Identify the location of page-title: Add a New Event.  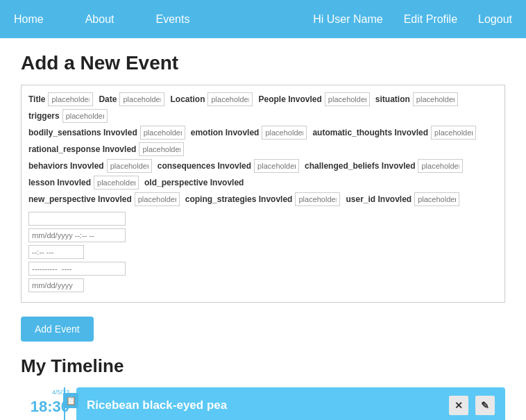
(263, 63).